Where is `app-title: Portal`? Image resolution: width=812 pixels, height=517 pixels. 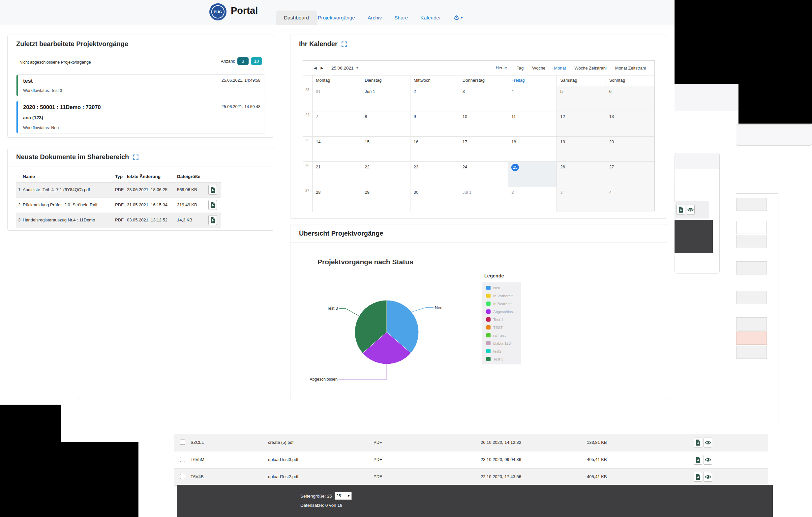
app-title: Portal is located at coordinates (244, 11).